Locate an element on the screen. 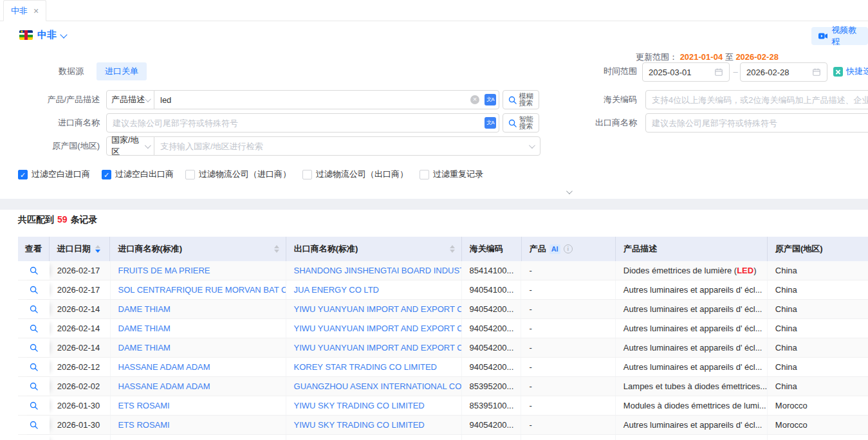  table-row: 2026-01-30 ETS ROSAMI YIWU SKY TRADING C… is located at coordinates (443, 406).